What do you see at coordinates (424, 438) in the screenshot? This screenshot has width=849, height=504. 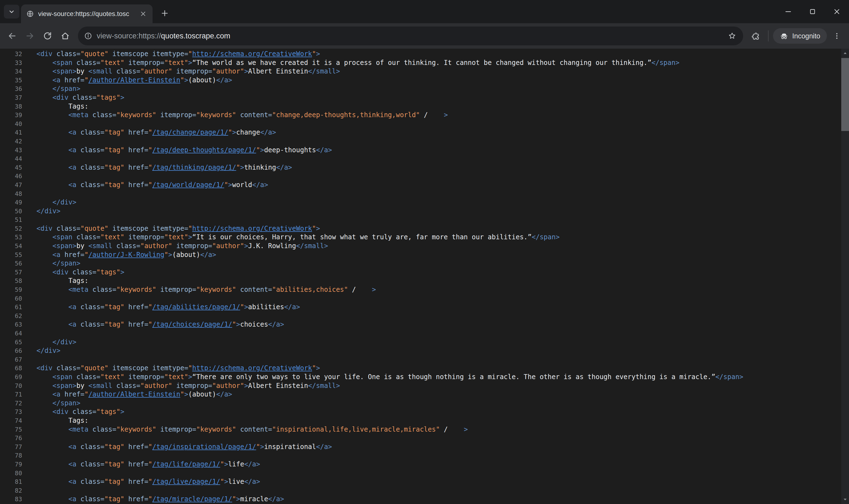 I see `source-line: 76` at bounding box center [424, 438].